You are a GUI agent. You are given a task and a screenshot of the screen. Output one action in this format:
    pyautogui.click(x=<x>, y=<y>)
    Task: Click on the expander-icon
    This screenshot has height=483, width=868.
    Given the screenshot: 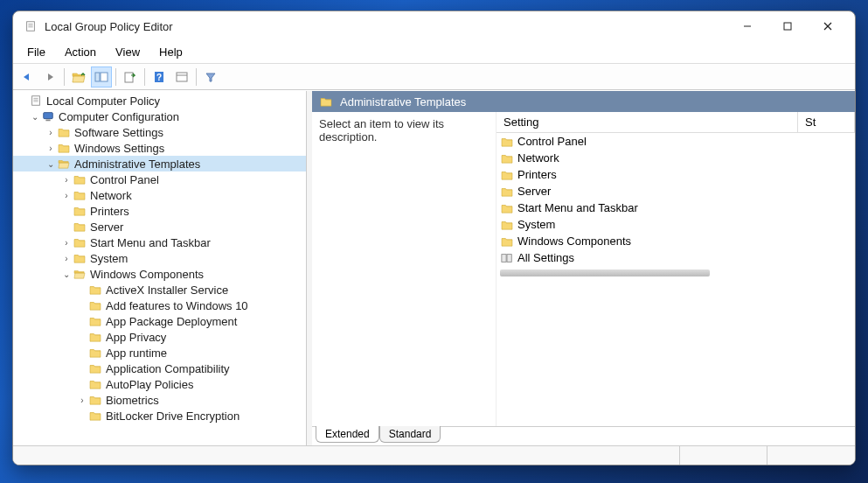 What is the action you would take?
    pyautogui.click(x=23, y=101)
    